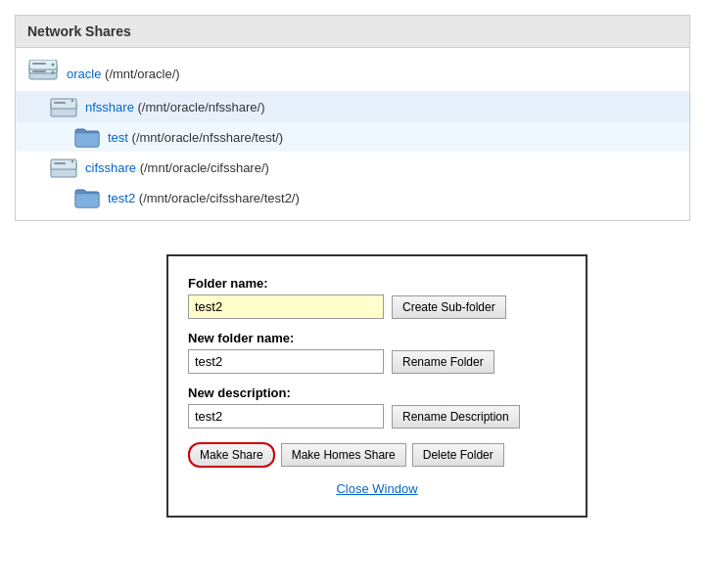  Describe the element at coordinates (202, 108) in the screenshot. I see `nfsshare-path: (/mnt/oracle/nfsshare/)` at that location.